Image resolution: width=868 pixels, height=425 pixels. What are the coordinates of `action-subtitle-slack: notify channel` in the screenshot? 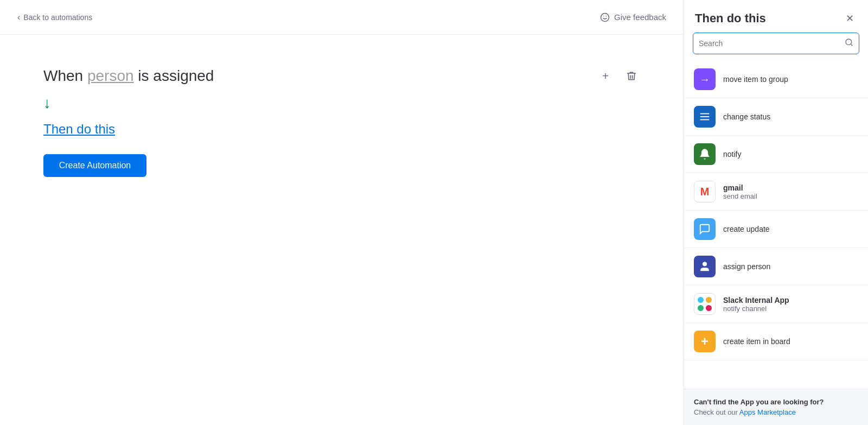 It's located at (756, 308).